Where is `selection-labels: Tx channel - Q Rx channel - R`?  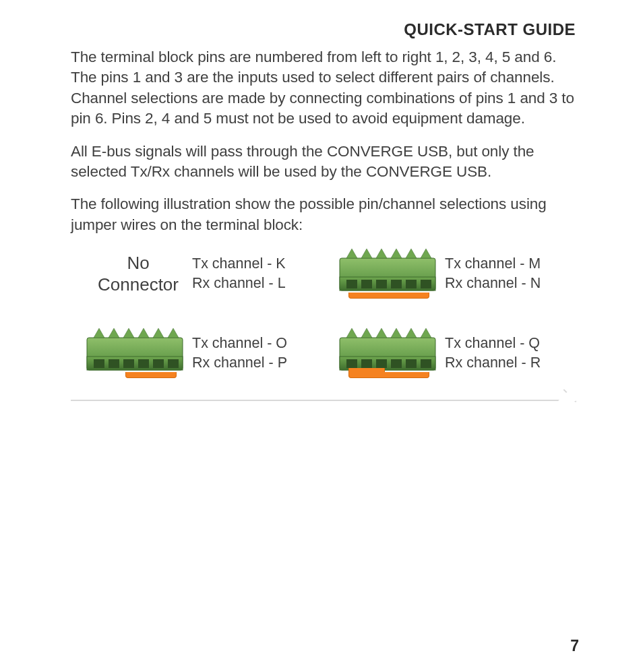 selection-labels: Tx channel - Q Rx channel - R is located at coordinates (518, 353).